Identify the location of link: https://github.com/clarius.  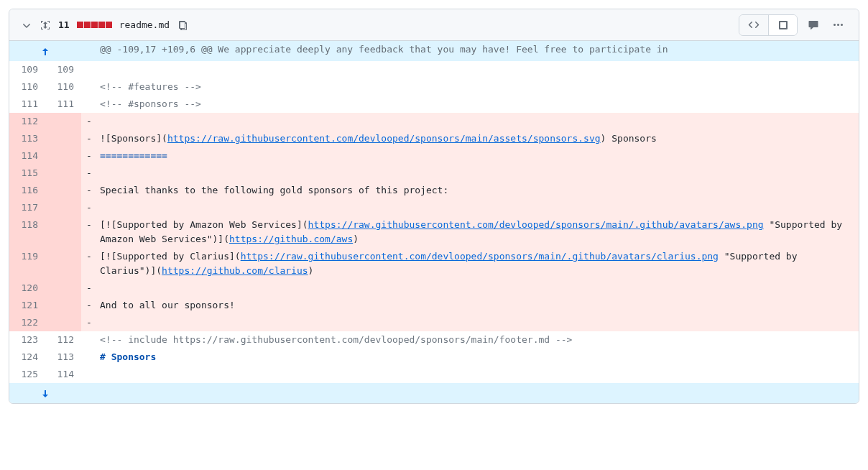
(235, 270).